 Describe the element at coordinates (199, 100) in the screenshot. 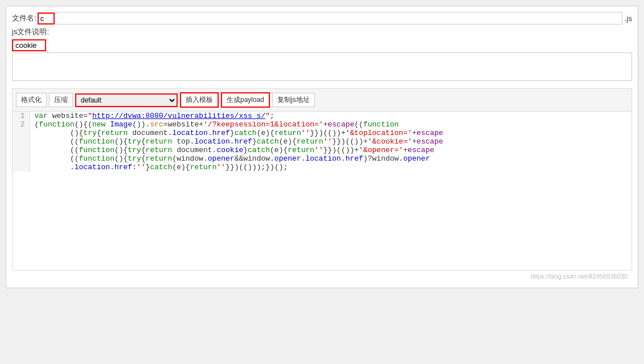

I see `insert-template-button: 插入模板` at that location.